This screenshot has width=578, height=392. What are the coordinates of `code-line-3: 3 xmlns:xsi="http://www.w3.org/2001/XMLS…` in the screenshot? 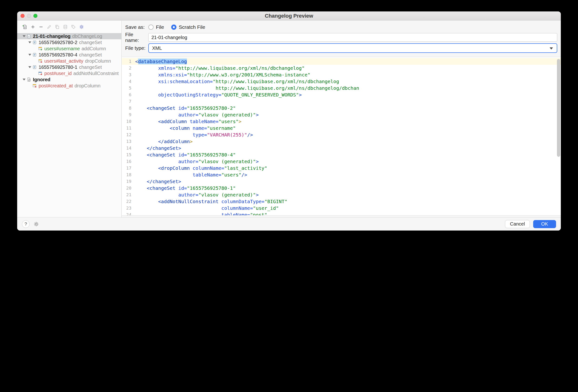 It's located at (341, 75).